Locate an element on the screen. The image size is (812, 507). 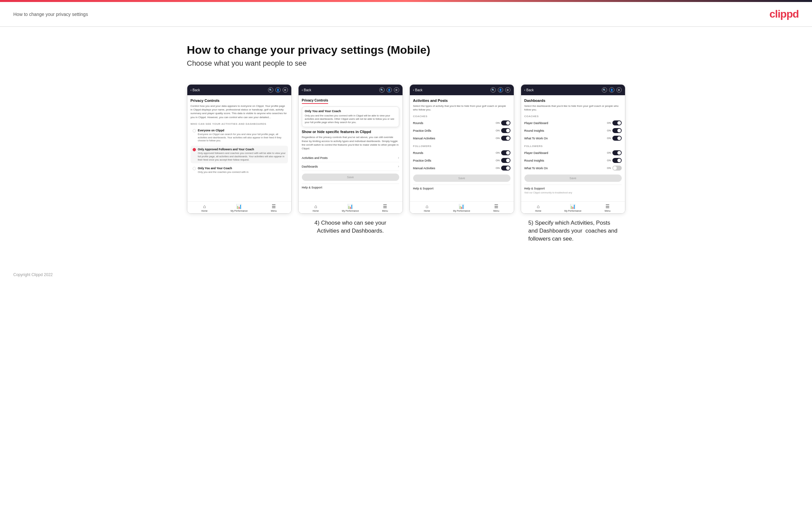
caption-col-1-2: 4) Choose who can see yourActivities and… is located at coordinates (350, 227).